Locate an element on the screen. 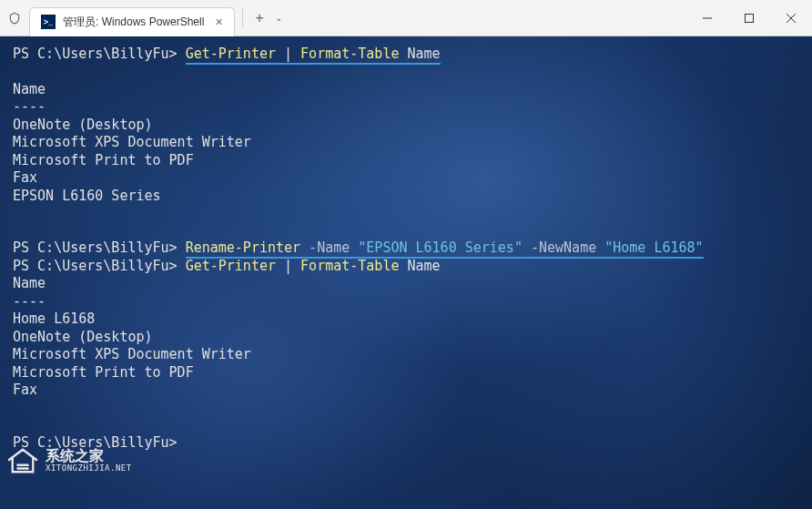 The width and height of the screenshot is (812, 509). tab-divider is located at coordinates (242, 18).